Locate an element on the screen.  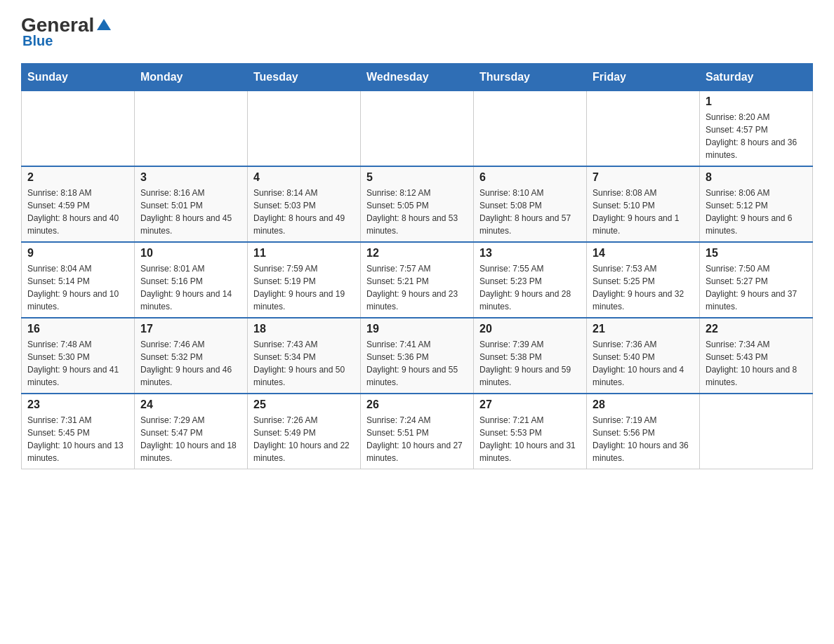
day-info: Sunrise: 7:34 AMSunset: 5:43 PMDaylight:… is located at coordinates (756, 363).